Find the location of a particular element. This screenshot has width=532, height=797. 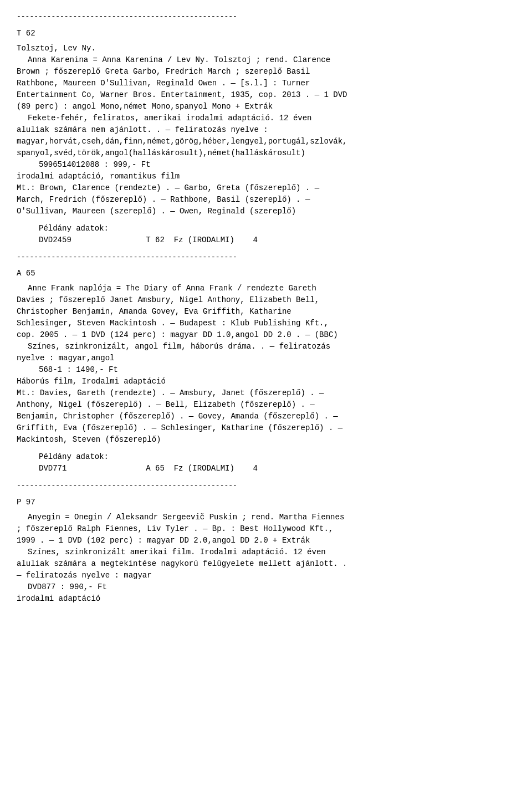

entry-p97-line4: Színes, szinkronizált amerikai film. Iro… is located at coordinates (272, 552).